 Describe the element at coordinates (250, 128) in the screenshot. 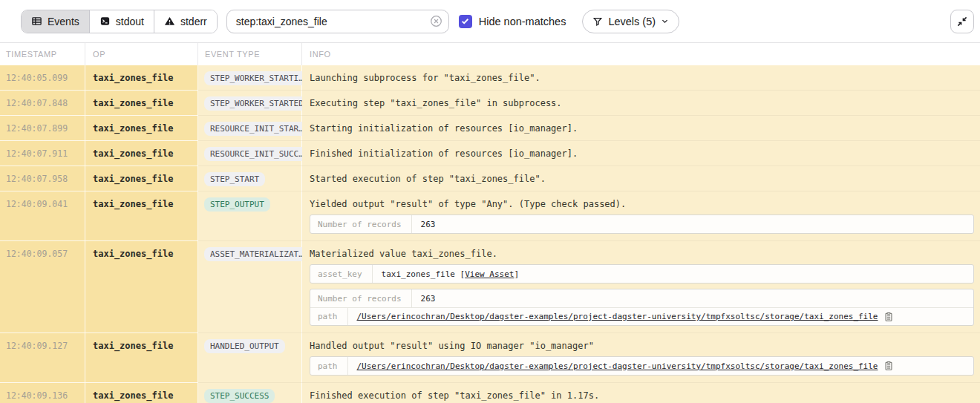

I see `event-type-cell: RESOURCE_INIT_STAR…` at that location.